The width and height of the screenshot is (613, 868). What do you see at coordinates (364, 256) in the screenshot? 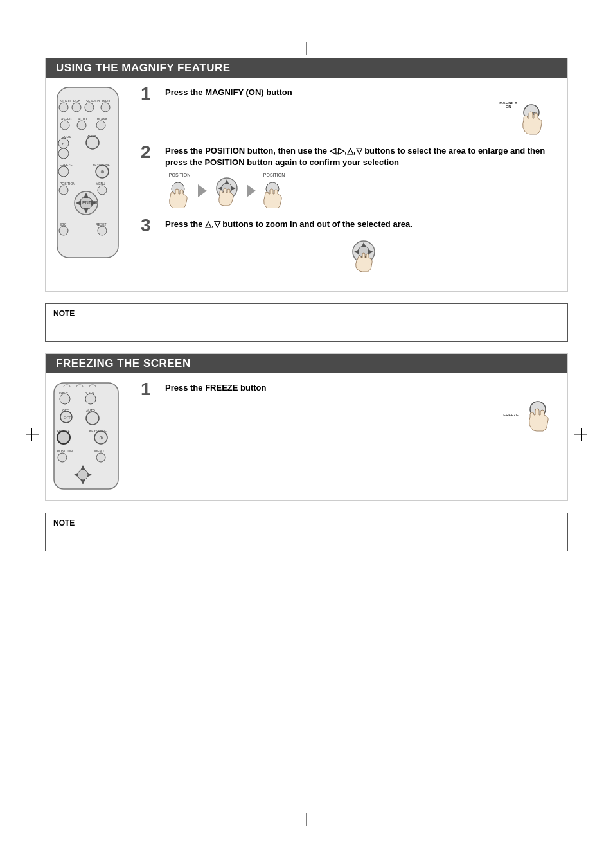
I see `hand-zoom` at bounding box center [364, 256].